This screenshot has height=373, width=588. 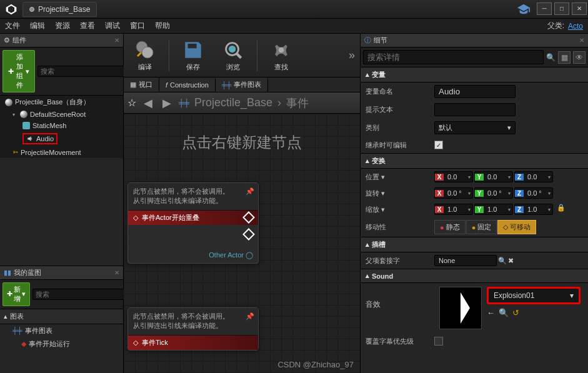 What do you see at coordinates (517, 227) in the screenshot?
I see `mobility-movable: ◇可移动` at bounding box center [517, 227].